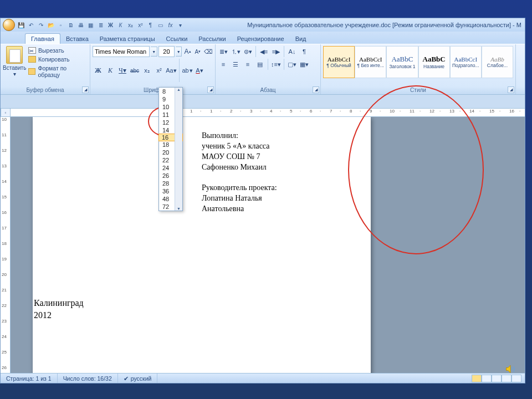  What do you see at coordinates (31, 25) in the screenshot?
I see `undo-icon: ↶` at bounding box center [31, 25].